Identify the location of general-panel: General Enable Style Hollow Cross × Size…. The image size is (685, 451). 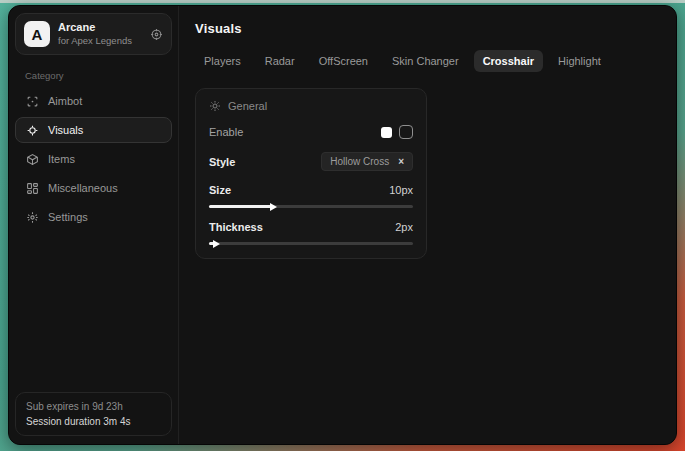
(311, 174).